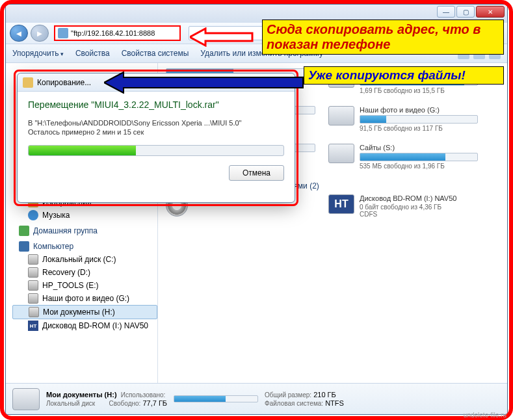  Describe the element at coordinates (419, 198) in the screenshot. I see `drive-label: Дисковод BD-ROM (I:) NAV50` at that location.